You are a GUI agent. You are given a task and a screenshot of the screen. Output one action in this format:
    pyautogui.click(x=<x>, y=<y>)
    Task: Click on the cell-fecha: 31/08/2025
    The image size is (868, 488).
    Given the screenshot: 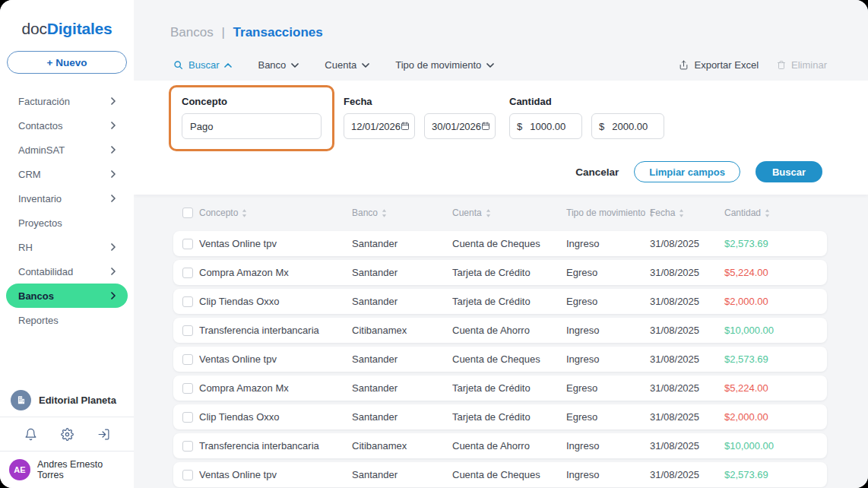 What is the action you would take?
    pyautogui.click(x=687, y=388)
    